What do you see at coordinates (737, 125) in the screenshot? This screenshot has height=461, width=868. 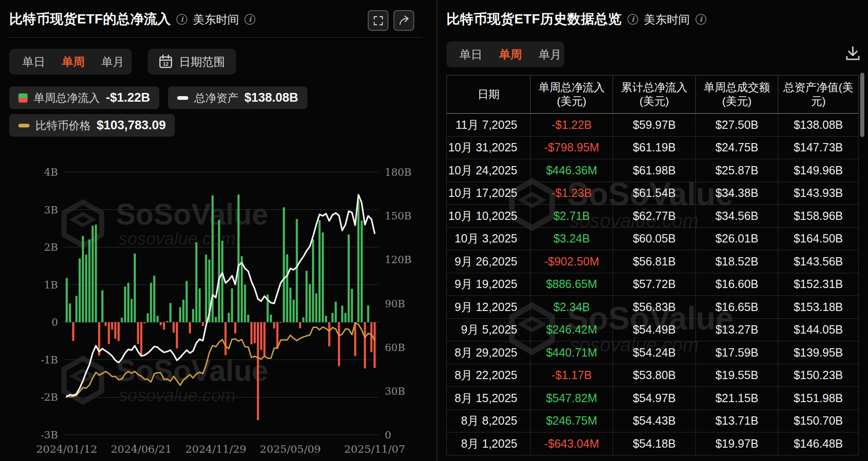 I see `cell-volume: $27.50B` at bounding box center [737, 125].